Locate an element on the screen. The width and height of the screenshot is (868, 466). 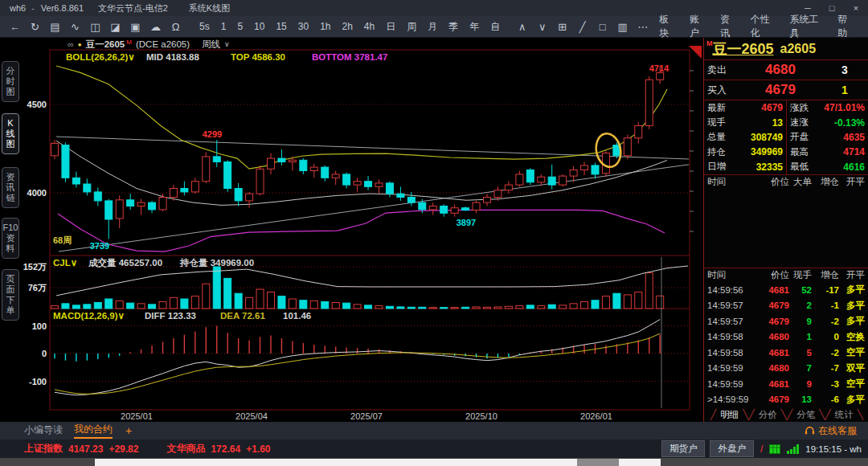
menu-help: 帮助 is located at coordinates (846, 27).